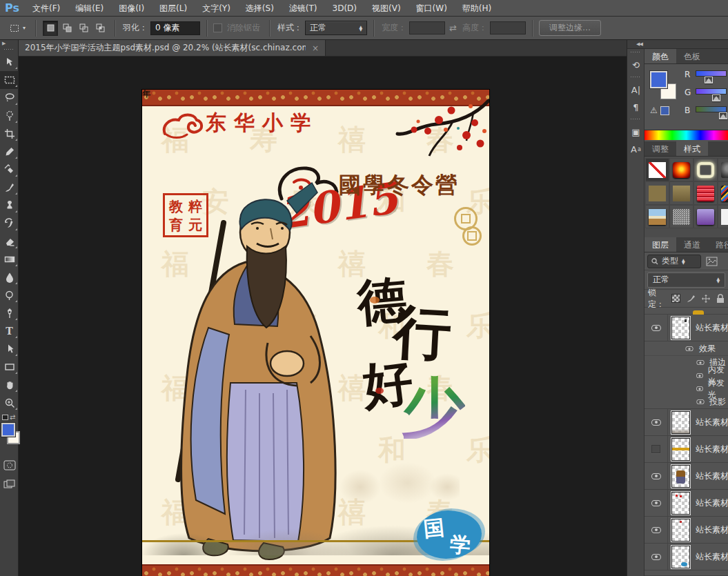 This screenshot has height=576, width=728. What do you see at coordinates (10, 134) in the screenshot?
I see `crop-tool` at bounding box center [10, 134].